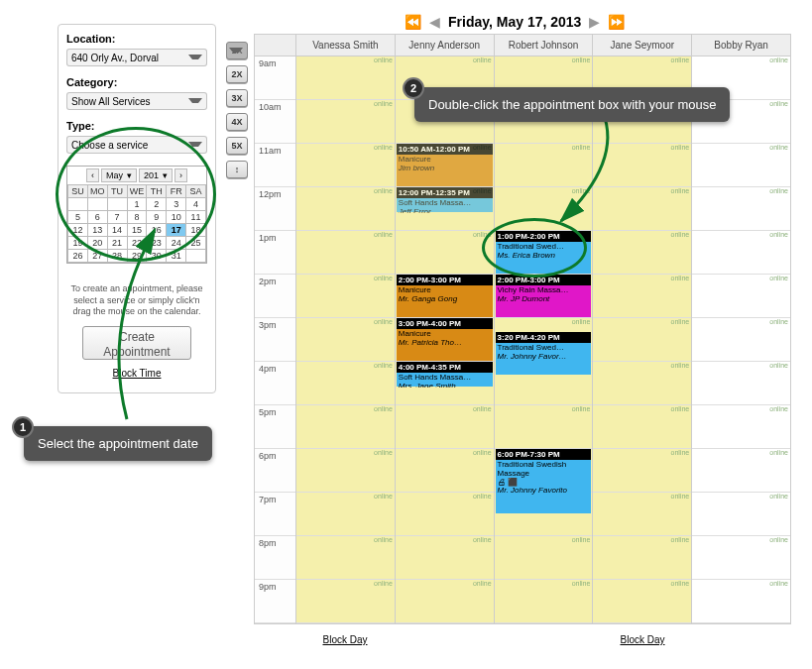 This screenshot has width=812, height=669. I want to click on staff-column-header: Bobby Ryan, so click(742, 46).